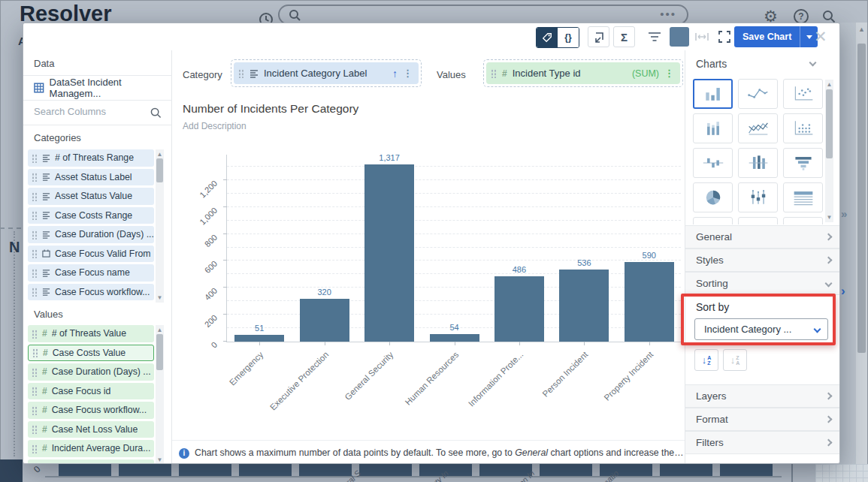 The width and height of the screenshot is (868, 482). I want to click on section-layers: Layers, so click(763, 396).